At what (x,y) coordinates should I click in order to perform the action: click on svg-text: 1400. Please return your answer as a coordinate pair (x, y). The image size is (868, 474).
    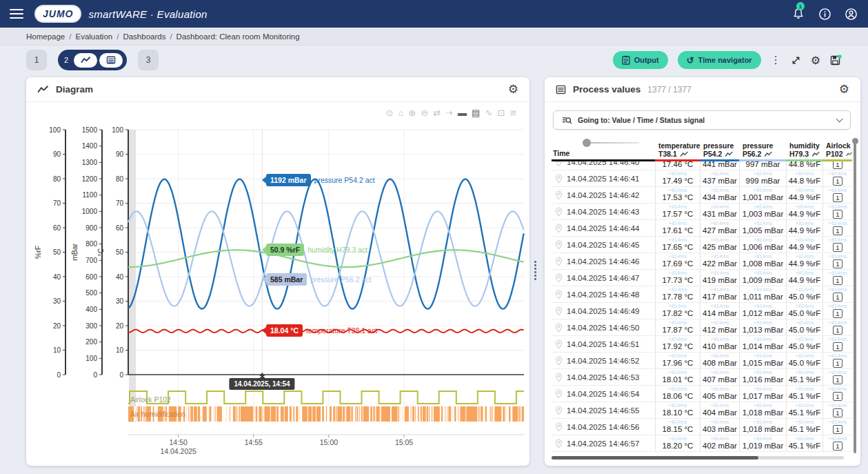
    Looking at the image, I should click on (90, 146).